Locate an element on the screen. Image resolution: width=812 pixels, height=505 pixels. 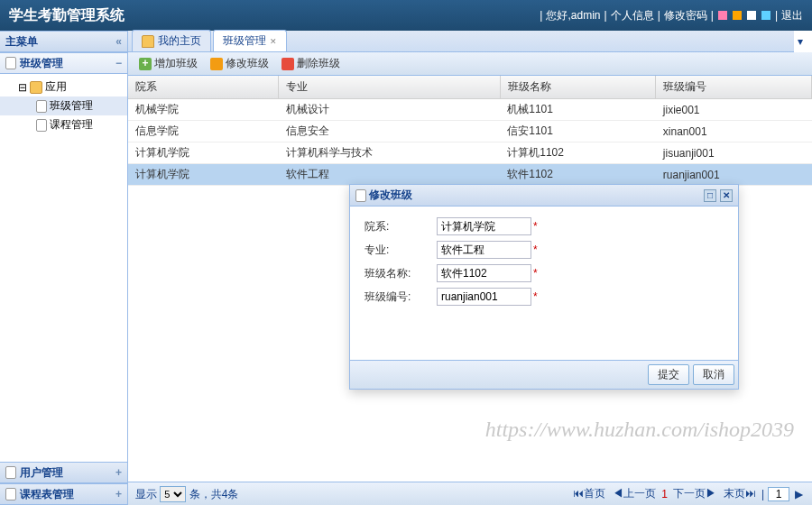
current-page: 1 is located at coordinates (664, 494).